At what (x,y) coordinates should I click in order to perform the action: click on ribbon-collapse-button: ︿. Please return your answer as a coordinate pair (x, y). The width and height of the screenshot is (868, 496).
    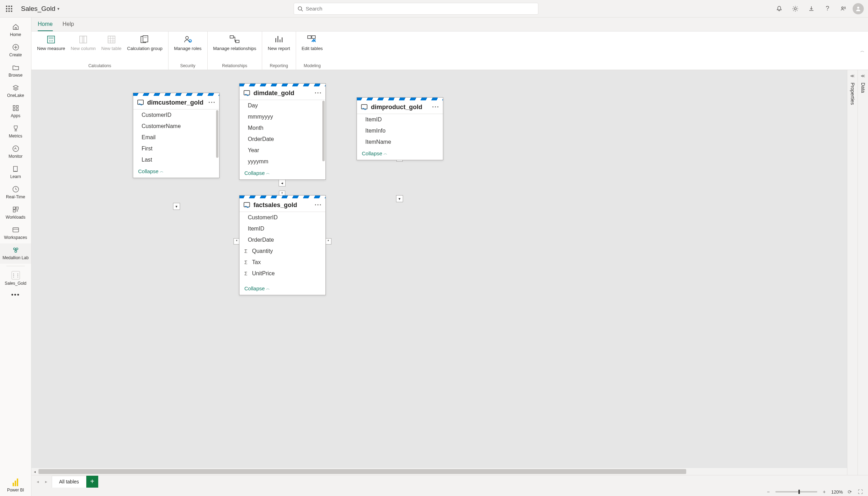
    Looking at the image, I should click on (862, 50).